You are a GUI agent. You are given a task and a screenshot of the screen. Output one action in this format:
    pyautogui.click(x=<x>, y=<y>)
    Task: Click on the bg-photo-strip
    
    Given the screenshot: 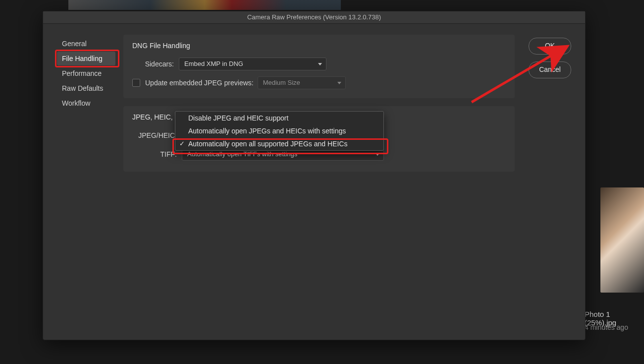 What is the action you would take?
    pyautogui.click(x=205, y=5)
    